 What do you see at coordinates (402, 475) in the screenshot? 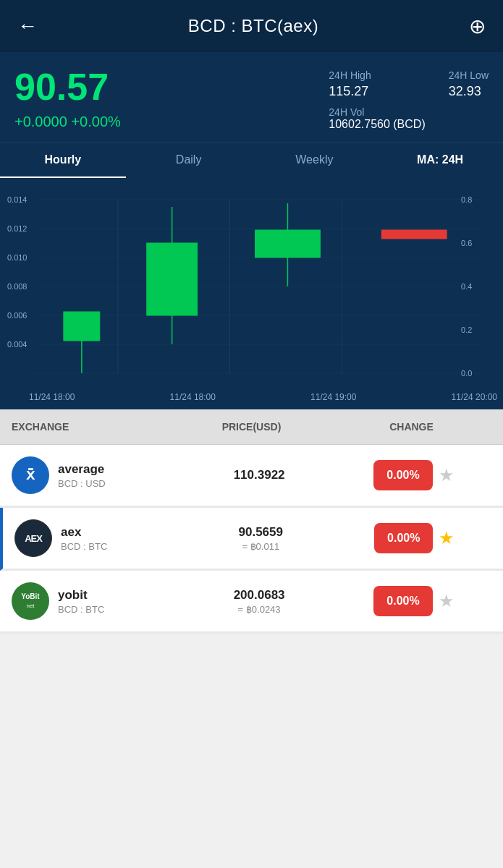
I see `change-button-average: 0.00%` at bounding box center [402, 475].